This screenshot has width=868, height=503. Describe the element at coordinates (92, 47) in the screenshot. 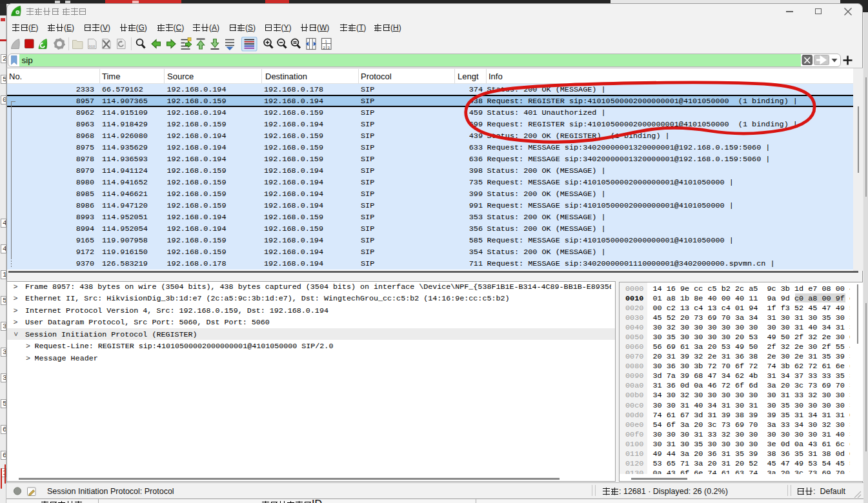

I see `svg-text: 010` at that location.